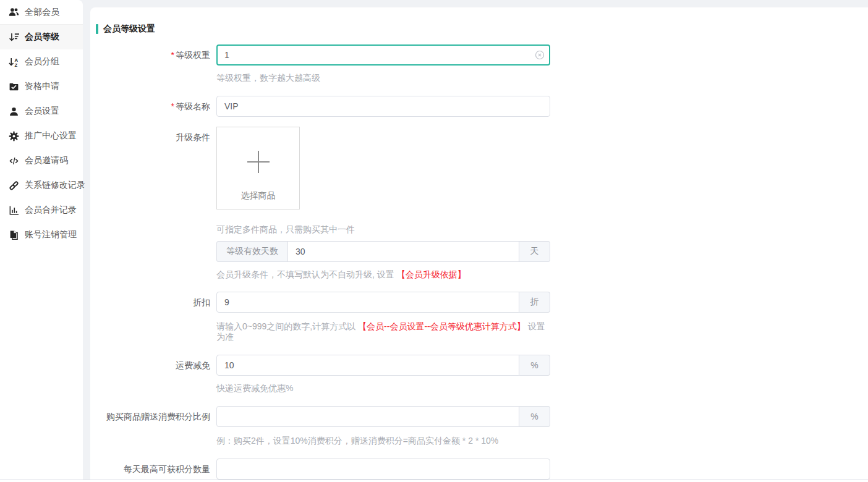  Describe the element at coordinates (368, 302) in the screenshot. I see `discount-input` at that location.